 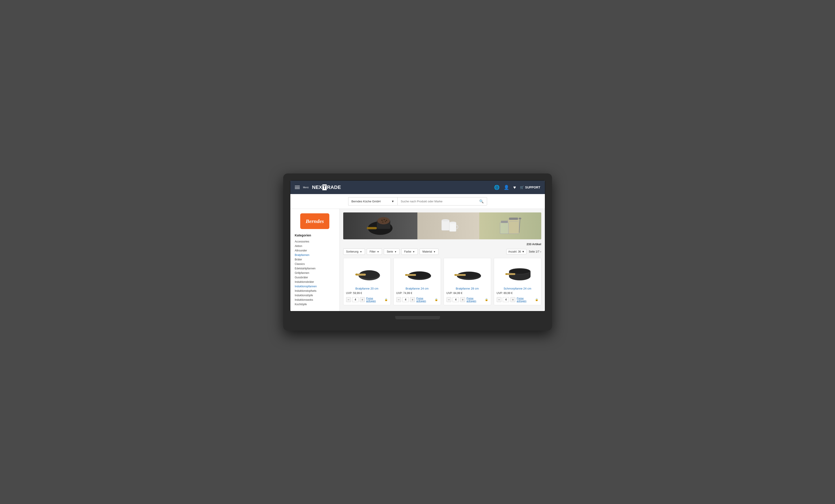 I want to click on filter-row: Sortierung ▼ Filter ▼ Serie ▼ Farbe ▼, so click(x=442, y=251).